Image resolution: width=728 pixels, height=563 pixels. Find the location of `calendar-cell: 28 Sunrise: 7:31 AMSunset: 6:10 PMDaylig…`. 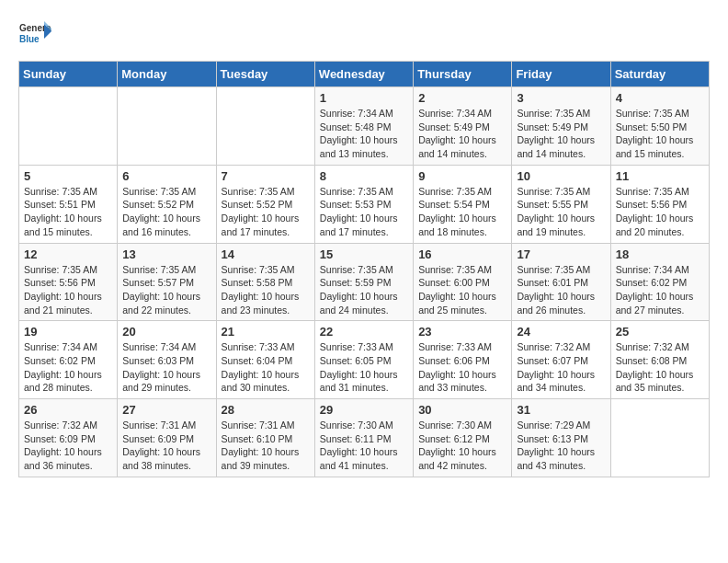

calendar-cell: 28 Sunrise: 7:31 AMSunset: 6:10 PMDaylig… is located at coordinates (265, 438).